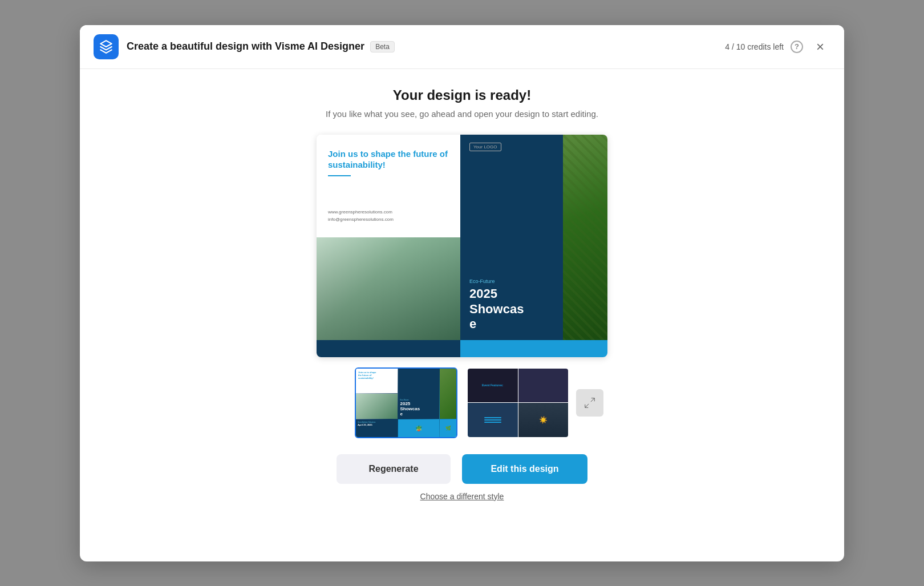 This screenshot has height=586, width=924. What do you see at coordinates (512, 349) in the screenshot?
I see `preview-cell-plant: 🪴` at bounding box center [512, 349].